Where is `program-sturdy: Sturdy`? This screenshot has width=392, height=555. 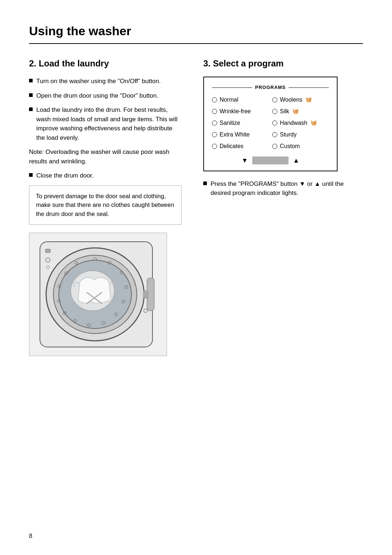
program-sturdy: Sturdy is located at coordinates (301, 135).